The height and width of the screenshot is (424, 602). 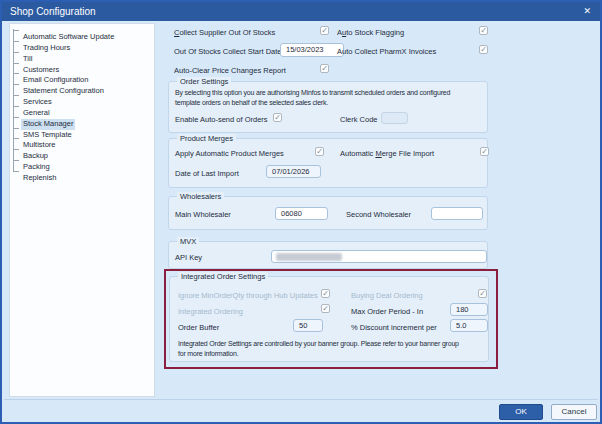 What do you see at coordinates (204, 82) in the screenshot?
I see `order-settings-group-title: Order Settings` at bounding box center [204, 82].